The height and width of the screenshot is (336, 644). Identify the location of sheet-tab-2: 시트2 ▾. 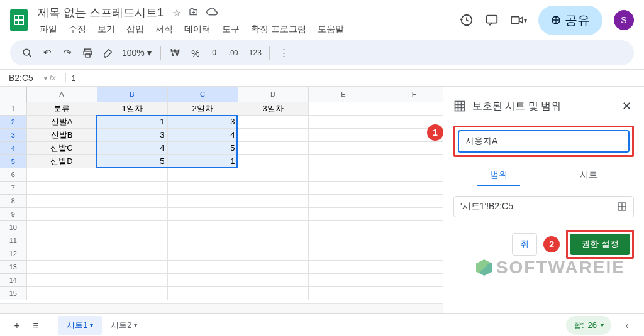
(124, 325).